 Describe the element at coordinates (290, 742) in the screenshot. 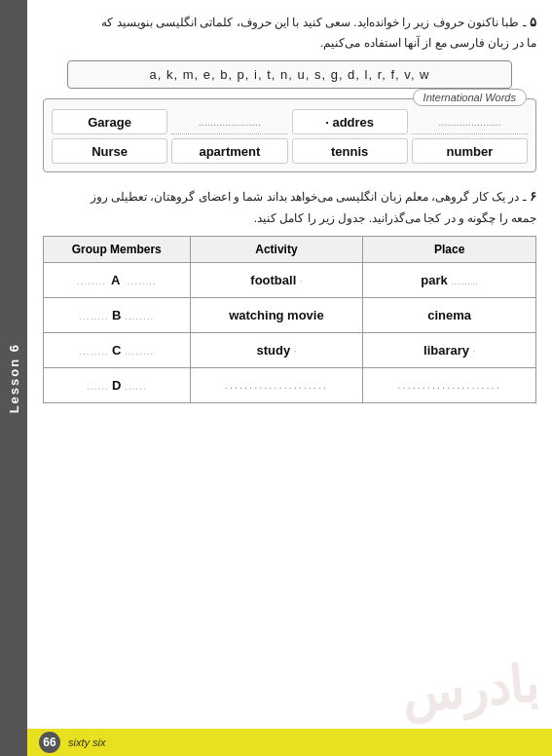

I see `footer: 66 sixty six` at that location.